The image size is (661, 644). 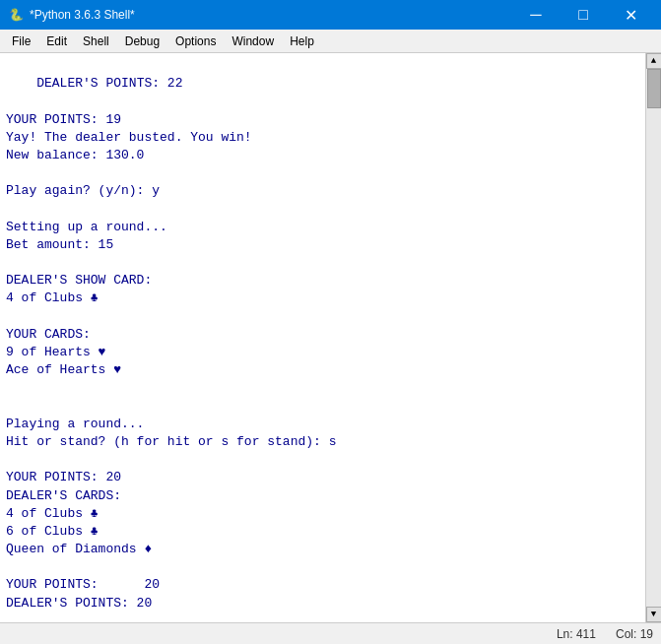 I want to click on scroll-track, so click(x=654, y=338).